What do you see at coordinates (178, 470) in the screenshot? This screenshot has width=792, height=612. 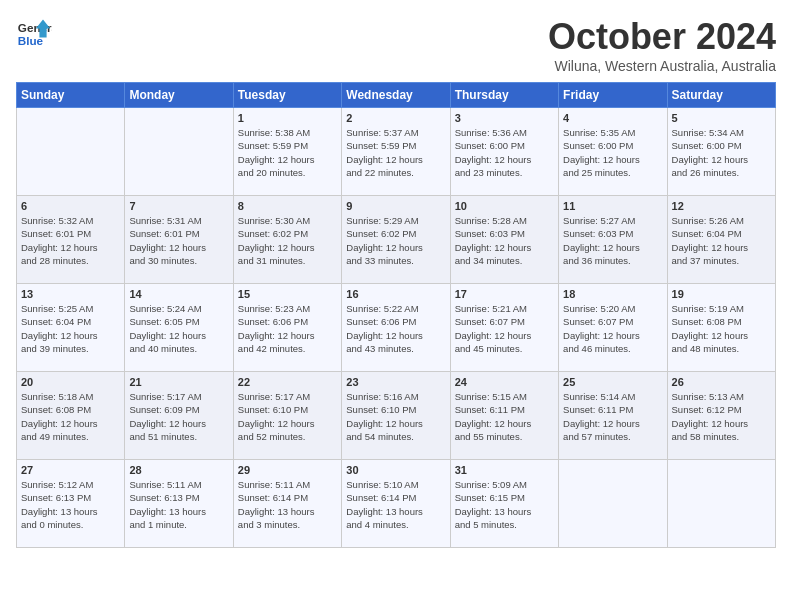 I see `day-number: 28` at bounding box center [178, 470].